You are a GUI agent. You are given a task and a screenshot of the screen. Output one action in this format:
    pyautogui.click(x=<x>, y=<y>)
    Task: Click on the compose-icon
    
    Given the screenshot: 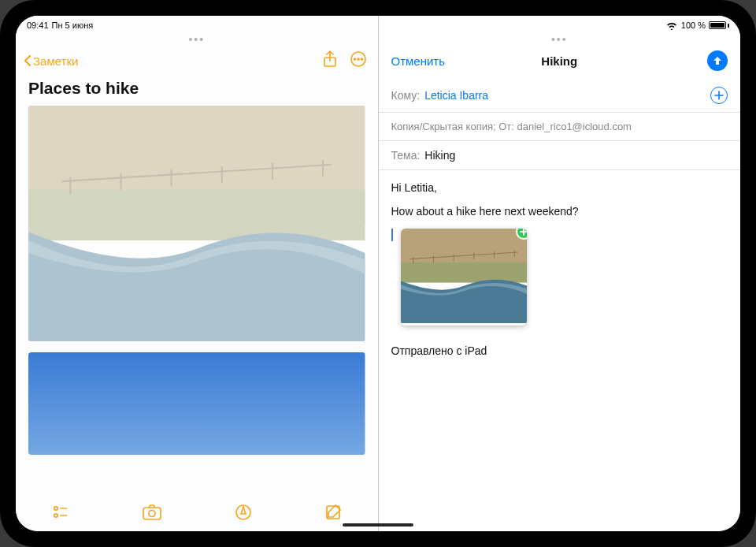 What is the action you would take?
    pyautogui.click(x=333, y=512)
    